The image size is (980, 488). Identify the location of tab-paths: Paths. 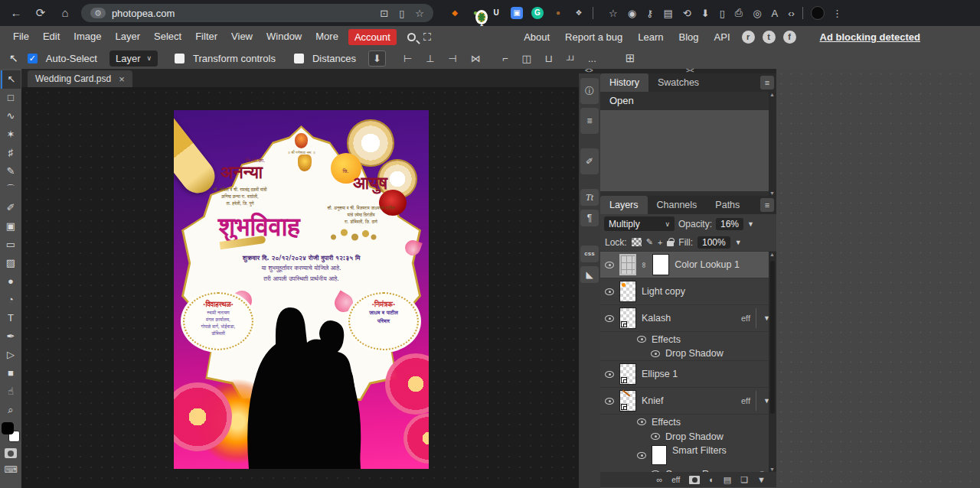
(727, 205).